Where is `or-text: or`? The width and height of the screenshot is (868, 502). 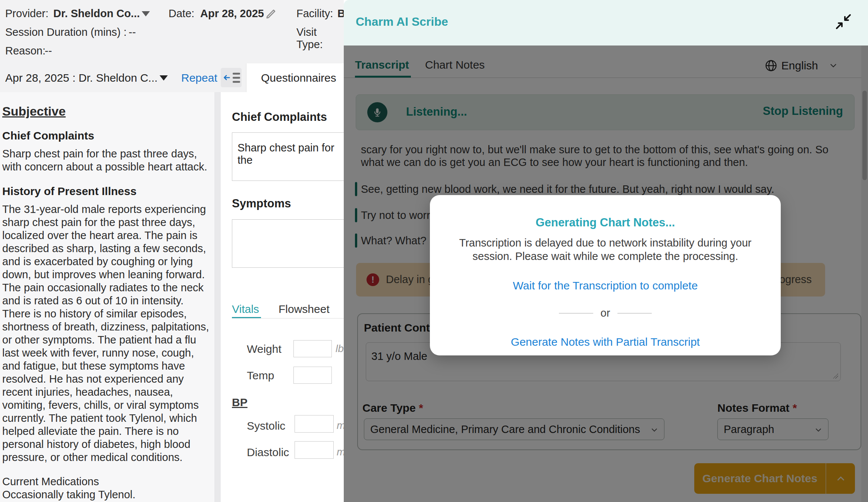
or-text: or is located at coordinates (606, 313).